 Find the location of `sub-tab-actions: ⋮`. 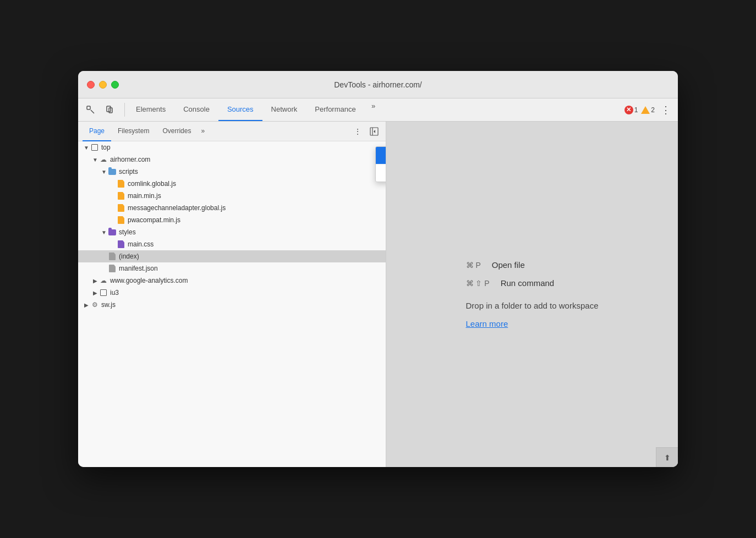

sub-tab-actions: ⋮ is located at coordinates (366, 131).